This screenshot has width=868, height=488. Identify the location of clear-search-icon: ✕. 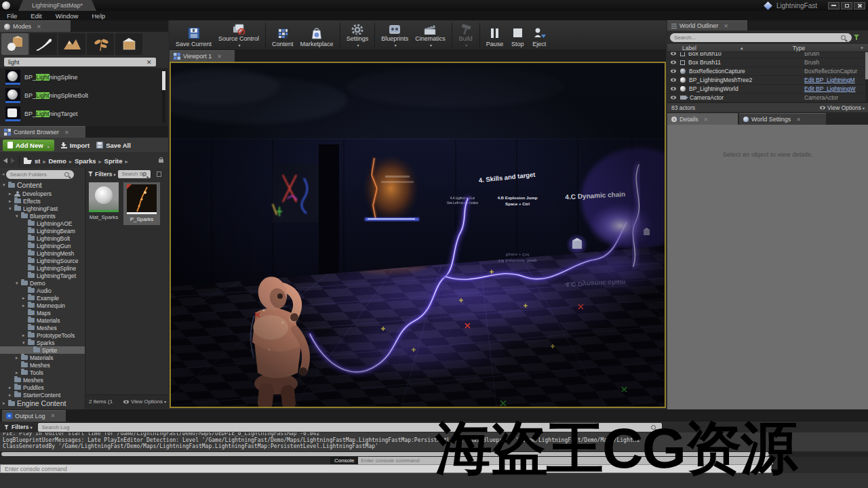
(149, 62).